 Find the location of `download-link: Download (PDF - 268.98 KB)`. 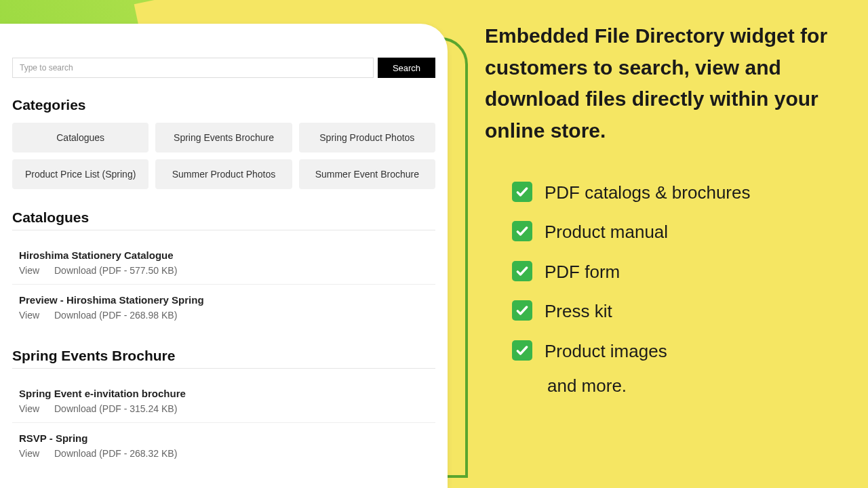

download-link: Download (PDF - 268.98 KB) is located at coordinates (115, 315).